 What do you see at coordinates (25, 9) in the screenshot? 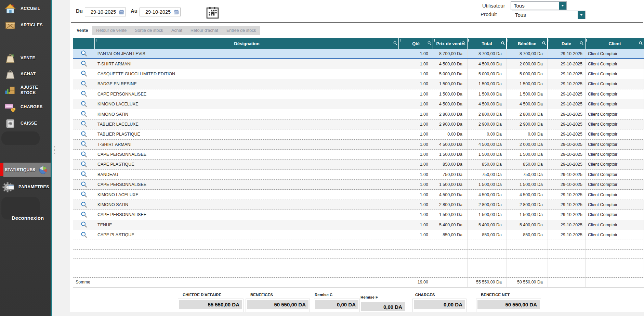
I see `sidebar-item-accueil: ACCUEIL` at bounding box center [25, 9].